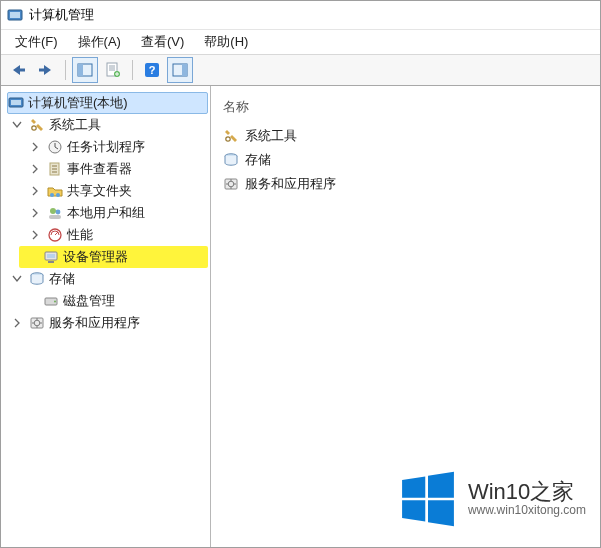 The height and width of the screenshot is (548, 601). What do you see at coordinates (55, 213) in the screenshot?
I see `users-icon` at bounding box center [55, 213].